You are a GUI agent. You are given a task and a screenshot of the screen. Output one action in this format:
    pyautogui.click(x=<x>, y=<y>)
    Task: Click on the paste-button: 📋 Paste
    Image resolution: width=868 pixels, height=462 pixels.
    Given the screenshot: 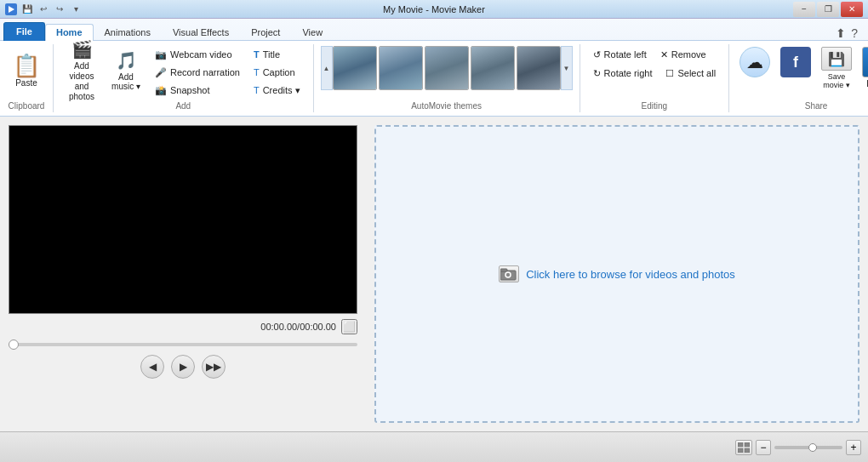 What is the action you would take?
    pyautogui.click(x=26, y=71)
    